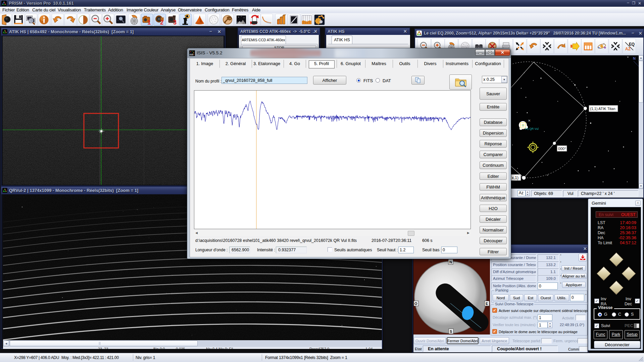 The width and height of the screenshot is (644, 362). Describe the element at coordinates (451, 331) in the screenshot. I see `svg-text: S` at that location.